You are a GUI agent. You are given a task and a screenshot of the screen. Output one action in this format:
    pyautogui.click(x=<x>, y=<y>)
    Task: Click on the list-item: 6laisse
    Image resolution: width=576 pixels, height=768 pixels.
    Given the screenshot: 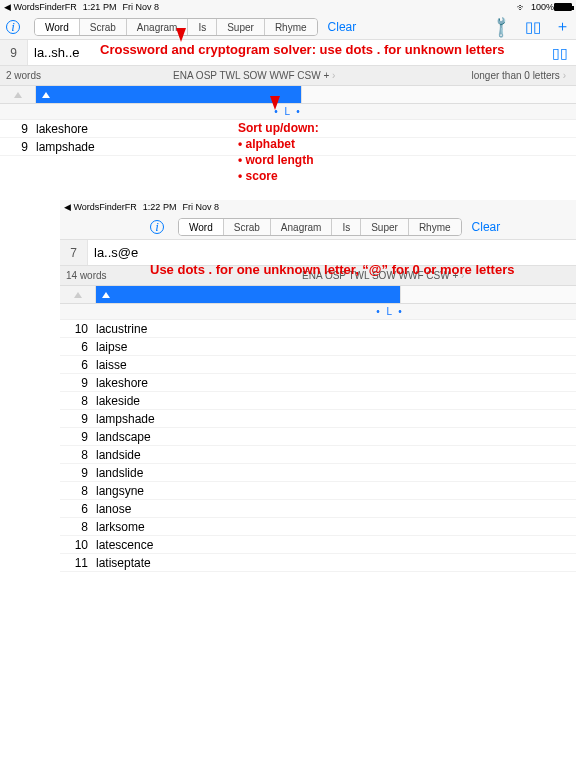 What is the action you would take?
    pyautogui.click(x=318, y=365)
    